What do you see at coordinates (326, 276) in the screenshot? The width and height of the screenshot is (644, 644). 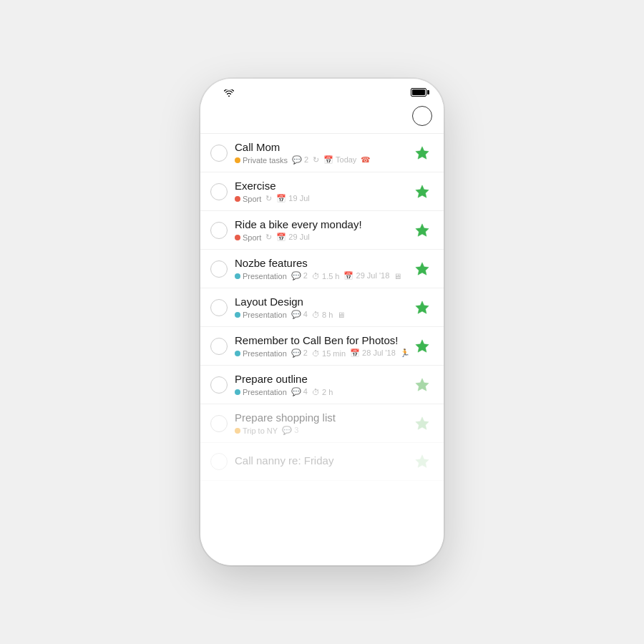 I see `time-icon: ⏱ 1.5 h` at bounding box center [326, 276].